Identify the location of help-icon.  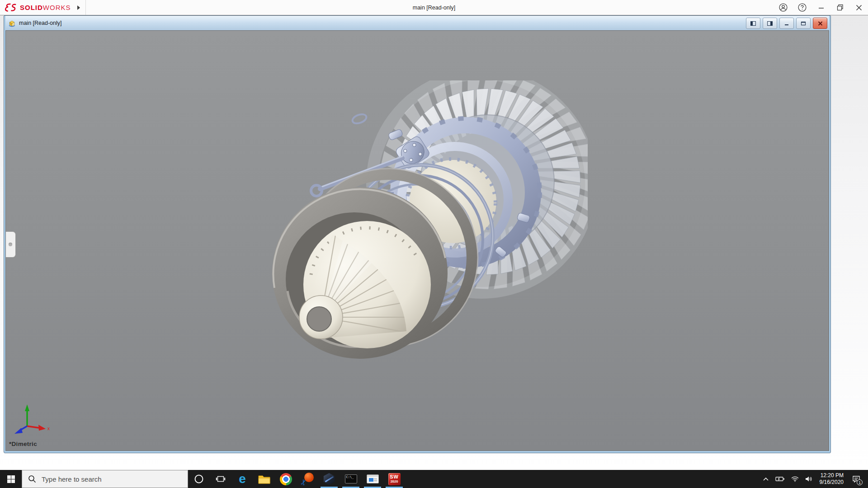
(802, 8).